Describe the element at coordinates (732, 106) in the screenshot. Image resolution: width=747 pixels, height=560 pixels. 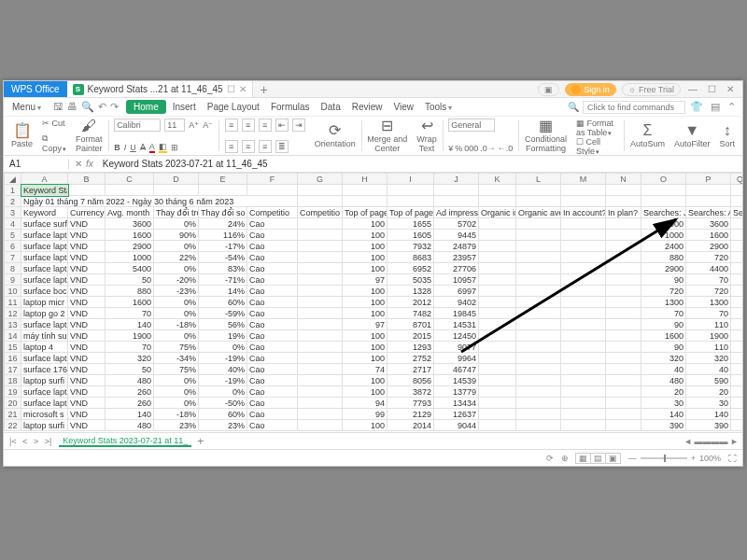
I see `collapse-ribbon-icon: ⌃` at that location.